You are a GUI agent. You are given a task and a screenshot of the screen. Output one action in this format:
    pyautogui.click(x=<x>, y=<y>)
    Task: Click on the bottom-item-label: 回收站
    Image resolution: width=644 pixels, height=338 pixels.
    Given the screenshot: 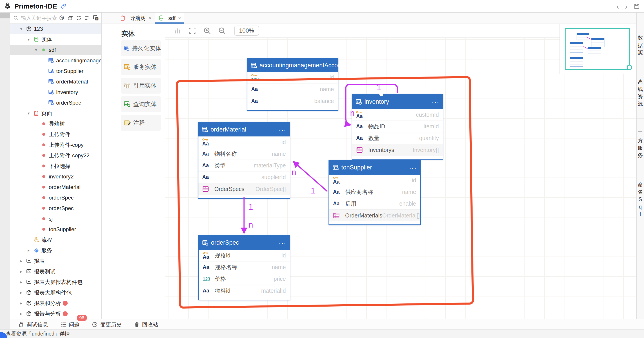 What is the action you would take?
    pyautogui.click(x=150, y=325)
    